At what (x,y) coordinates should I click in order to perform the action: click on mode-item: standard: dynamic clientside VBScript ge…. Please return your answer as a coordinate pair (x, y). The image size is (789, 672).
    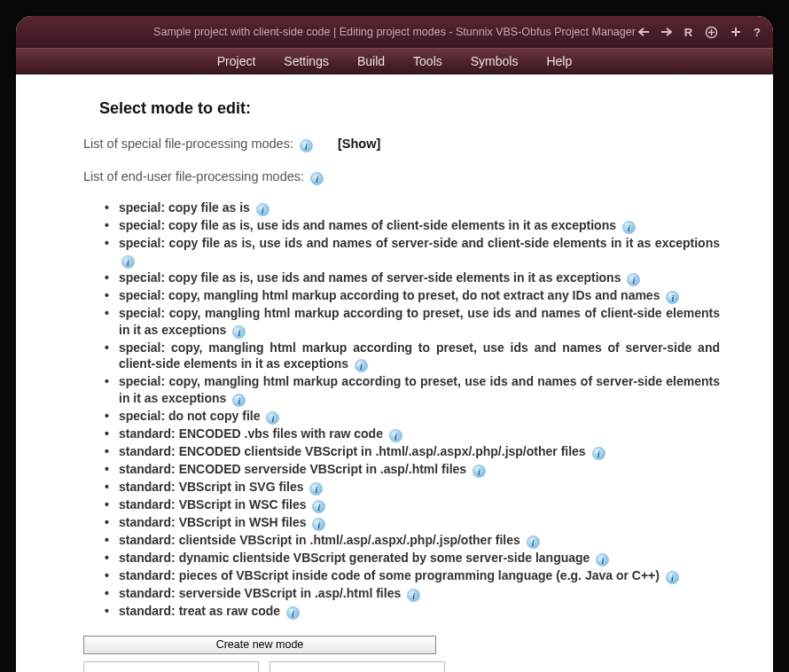
    Looking at the image, I should click on (412, 559).